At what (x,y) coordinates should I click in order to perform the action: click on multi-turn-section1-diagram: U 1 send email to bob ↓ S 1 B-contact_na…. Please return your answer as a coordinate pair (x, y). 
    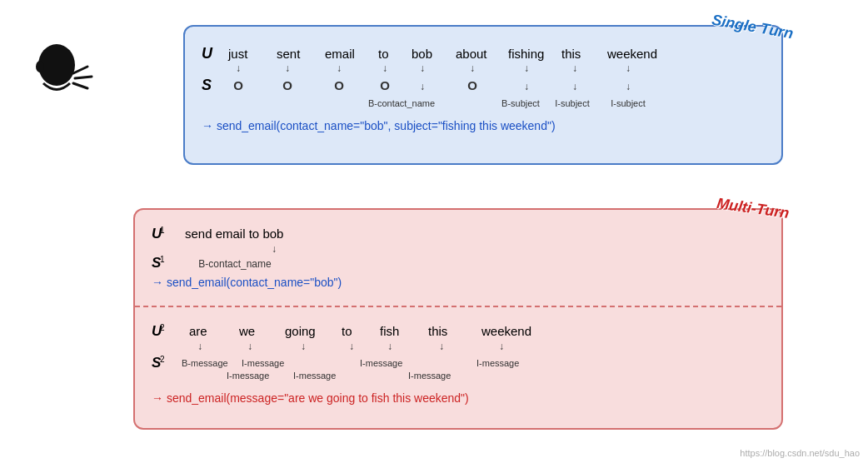
    Looking at the image, I should click on (460, 256).